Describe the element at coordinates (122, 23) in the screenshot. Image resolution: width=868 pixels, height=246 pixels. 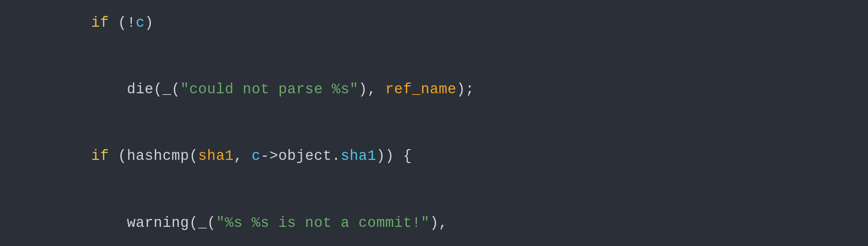
I see `if-cond1: (!` at that location.